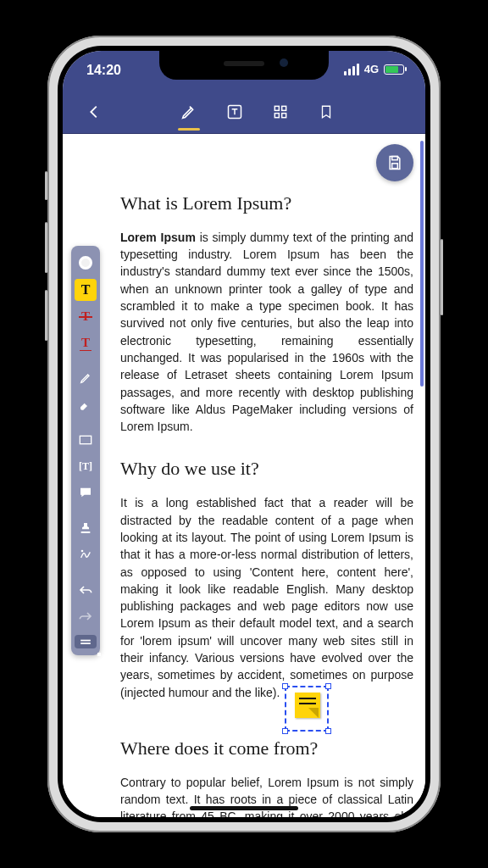  What do you see at coordinates (86, 404) in the screenshot?
I see `eraser-tool` at bounding box center [86, 404].